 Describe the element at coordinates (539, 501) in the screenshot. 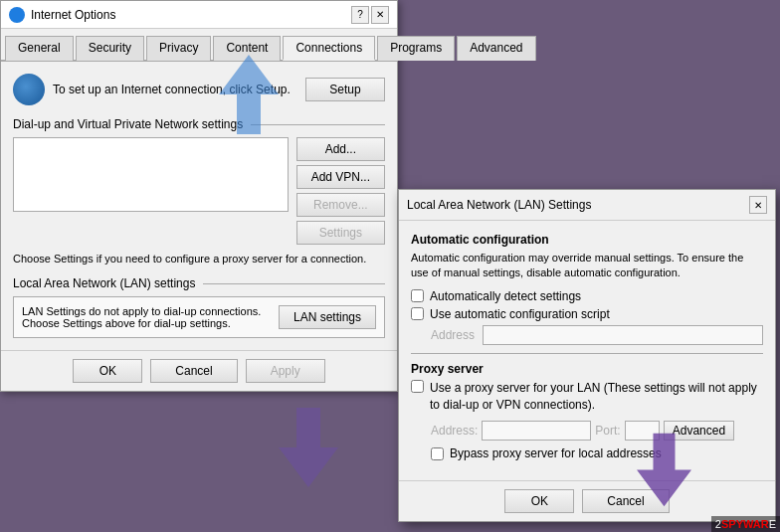

I see `lan-ok-button: OK` at that location.